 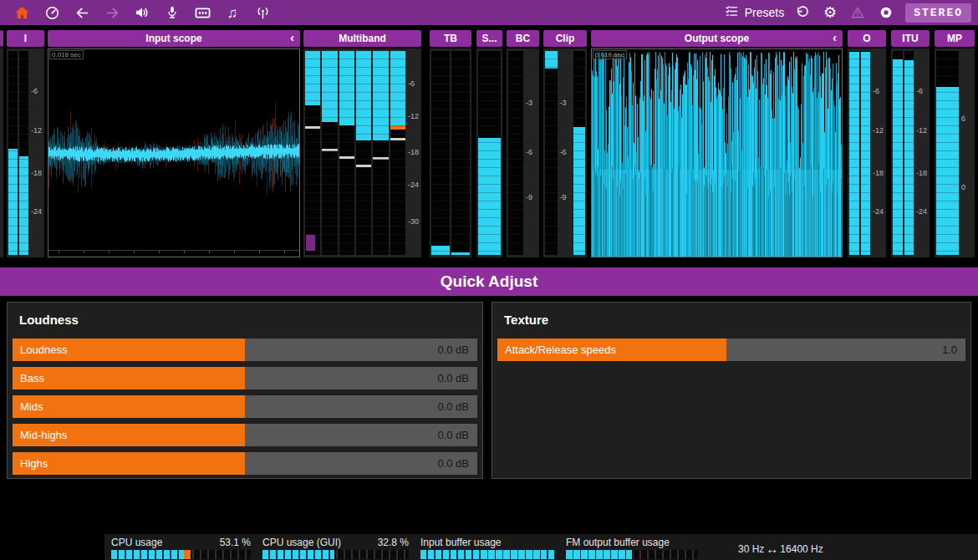 I want to click on slider-row: Attack/Release speeds1.0, so click(x=731, y=349).